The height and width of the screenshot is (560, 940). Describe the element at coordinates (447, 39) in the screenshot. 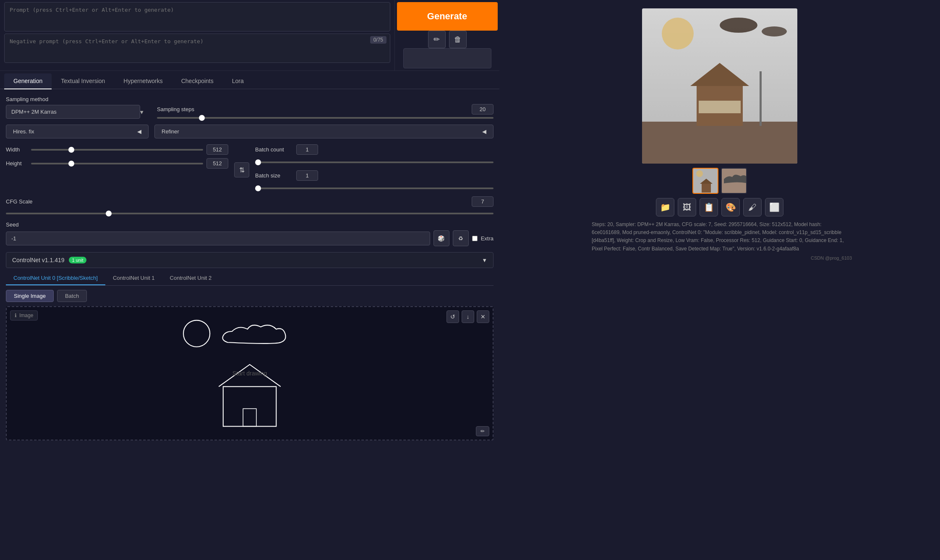

I see `icon-row: ✏ 🗑` at that location.